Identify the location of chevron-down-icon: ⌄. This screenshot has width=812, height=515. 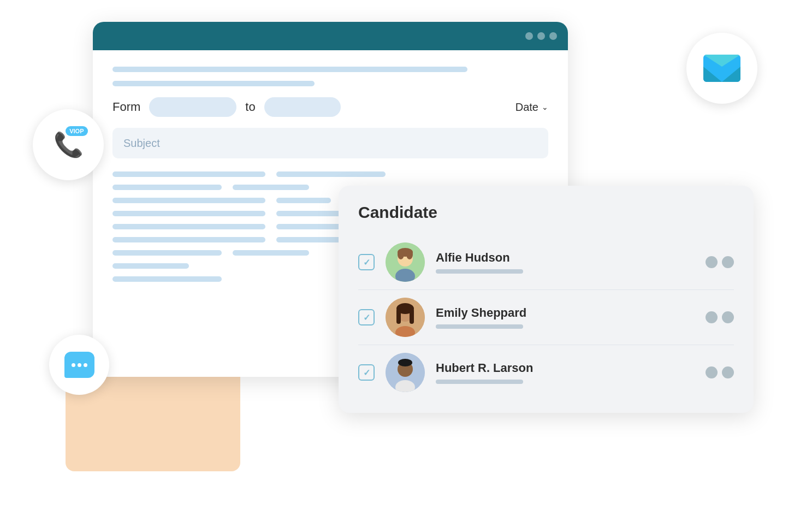
(545, 107).